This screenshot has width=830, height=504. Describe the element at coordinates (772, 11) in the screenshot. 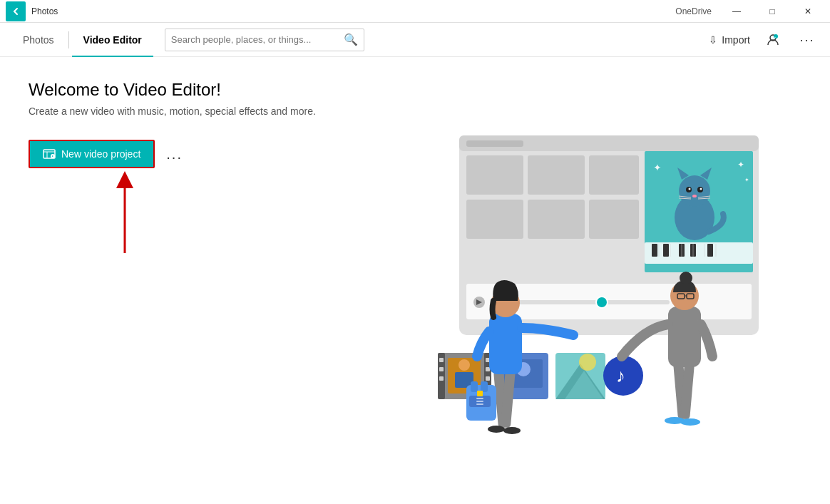

I see `maximize-button: □` at that location.